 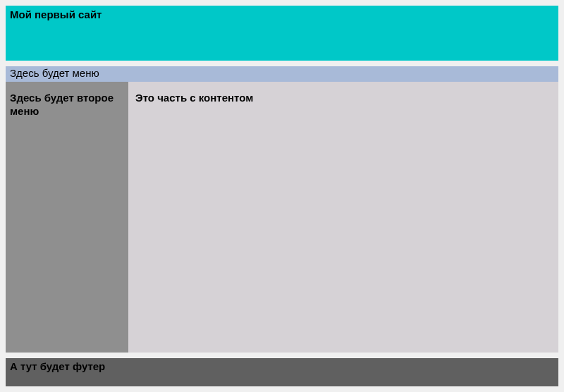 What do you see at coordinates (67, 105) in the screenshot?
I see `sidebar-menu-label: Здесь будет второе меню` at bounding box center [67, 105].